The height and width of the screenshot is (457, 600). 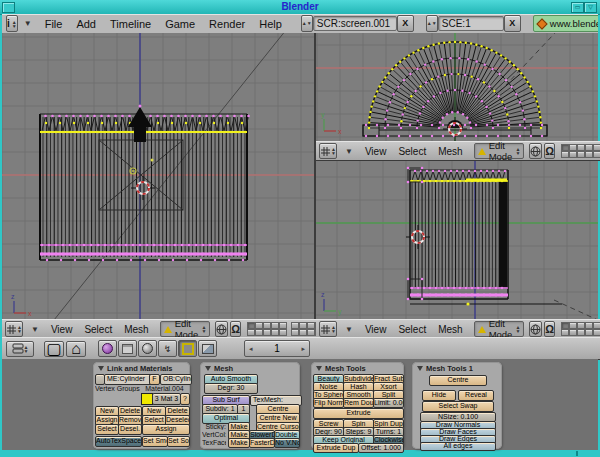 I want to click on shade-button: ▽, so click(x=590, y=8).